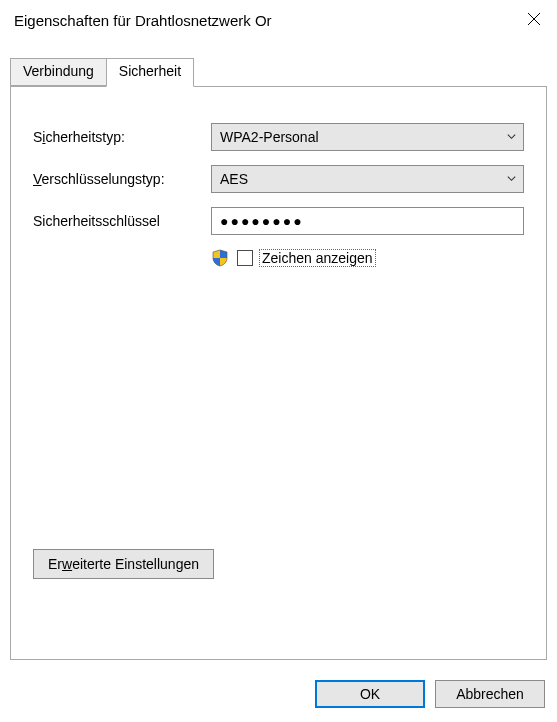 This screenshot has height=722, width=557. I want to click on row-encryption-type: Verschlüsselungstyp: AES, so click(278, 179).